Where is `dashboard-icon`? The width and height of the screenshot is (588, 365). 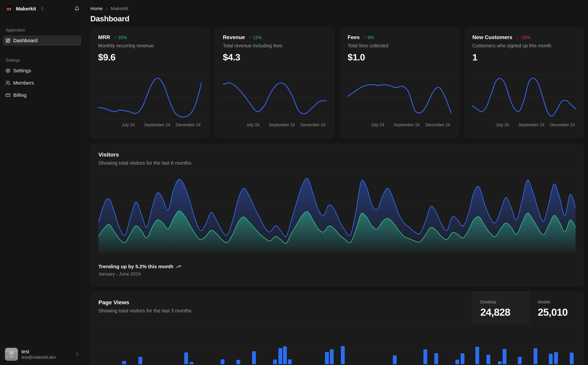
dashboard-icon is located at coordinates (8, 41).